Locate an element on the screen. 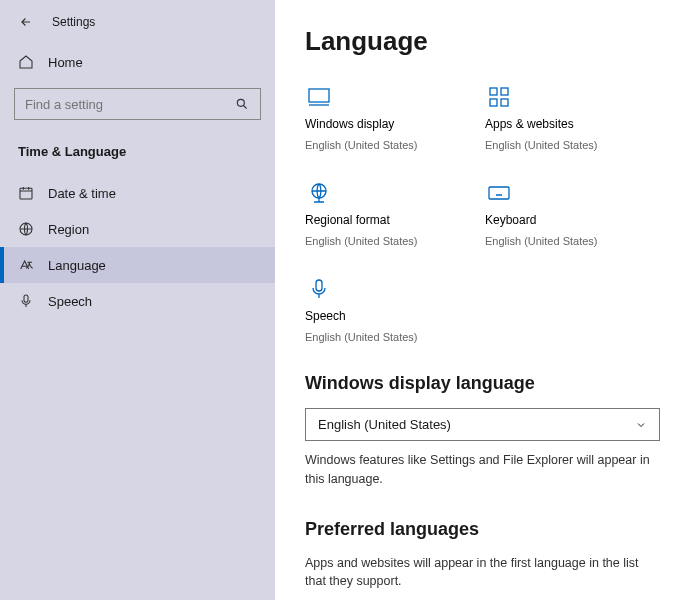 Image resolution: width=680 pixels, height=600 pixels. search-icon is located at coordinates (242, 104).